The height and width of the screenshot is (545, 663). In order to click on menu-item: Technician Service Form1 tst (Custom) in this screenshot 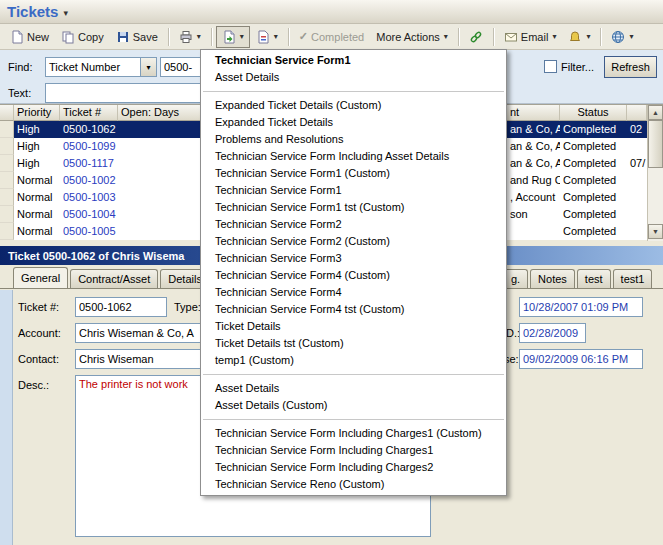, I will do `click(354, 208)`.